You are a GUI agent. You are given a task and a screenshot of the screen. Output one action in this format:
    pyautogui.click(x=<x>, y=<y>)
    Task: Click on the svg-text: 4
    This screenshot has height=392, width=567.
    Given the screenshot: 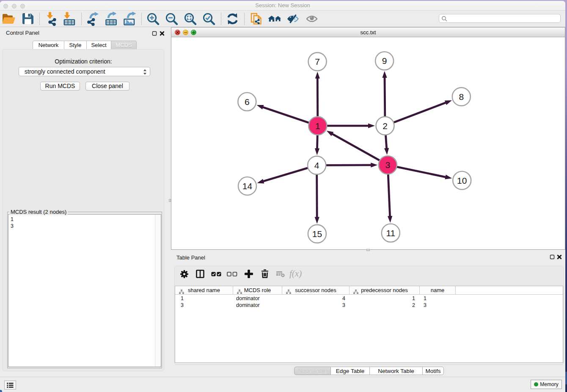 What is the action you would take?
    pyautogui.click(x=317, y=165)
    